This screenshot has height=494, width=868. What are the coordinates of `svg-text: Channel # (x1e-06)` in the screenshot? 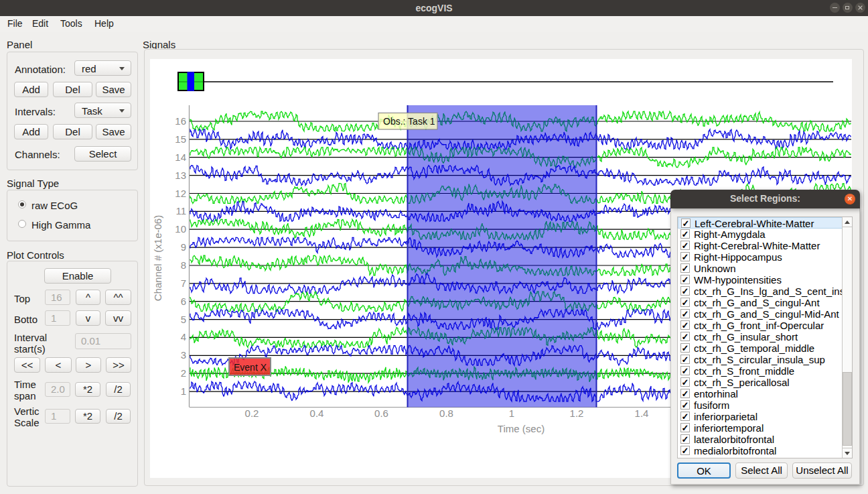 It's located at (158, 258).